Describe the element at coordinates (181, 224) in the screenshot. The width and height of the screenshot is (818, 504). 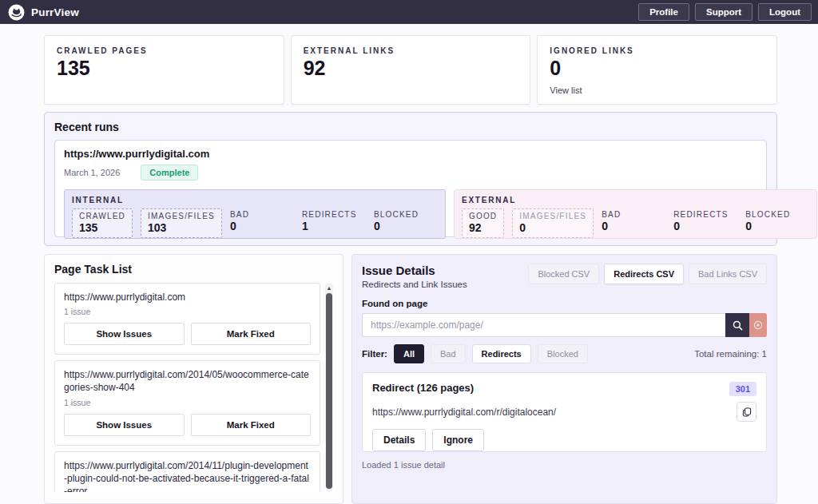
I see `stat-images-files: IMAGES/FILES 103` at that location.